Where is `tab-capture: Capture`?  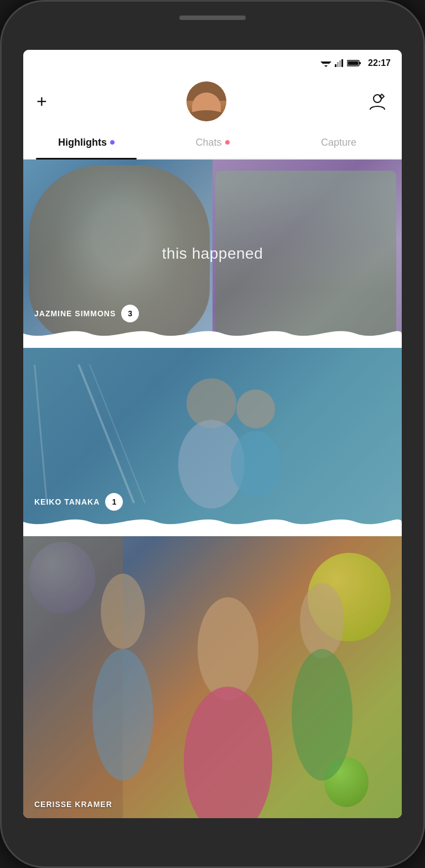 tab-capture: Capture is located at coordinates (339, 142).